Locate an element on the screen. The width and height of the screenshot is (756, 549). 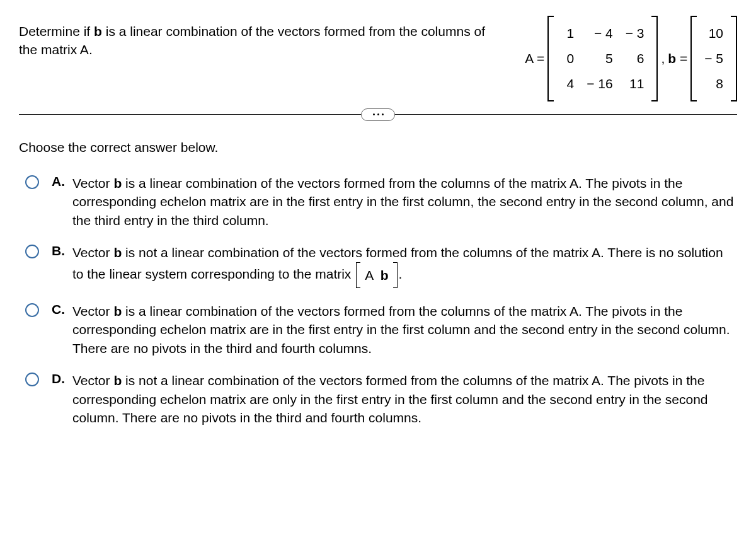
vector-b-cell: − 5 is located at coordinates (714, 59).